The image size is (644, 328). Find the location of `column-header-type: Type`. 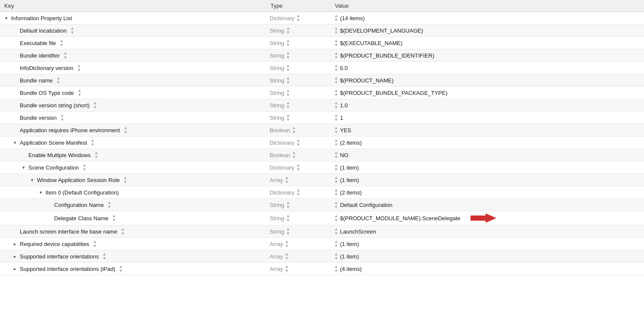

column-header-type: Type is located at coordinates (298, 6).